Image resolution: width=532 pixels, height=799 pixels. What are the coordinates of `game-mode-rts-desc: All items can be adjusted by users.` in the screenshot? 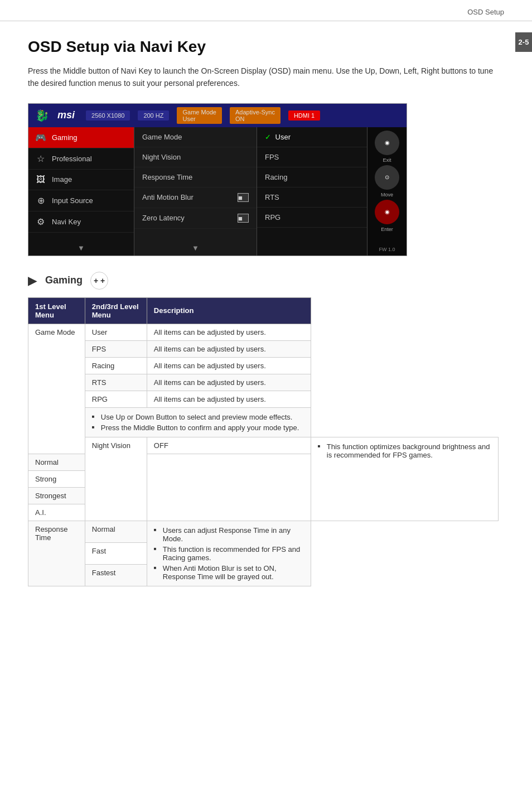 It's located at (229, 382).